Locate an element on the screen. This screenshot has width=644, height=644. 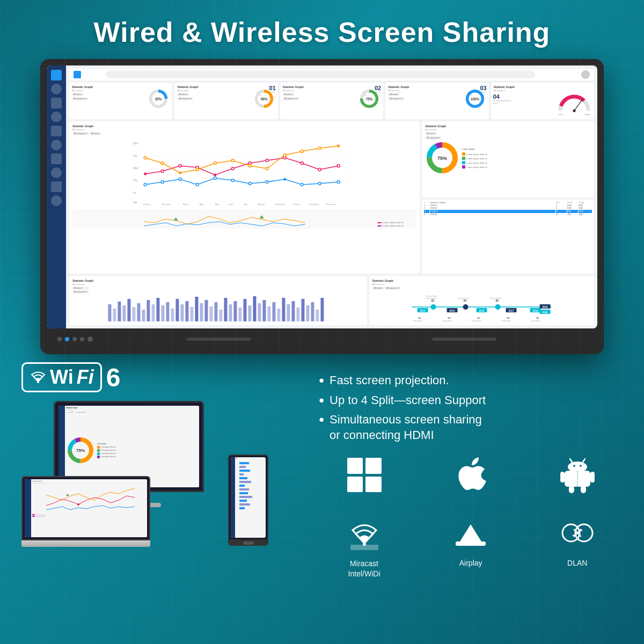
svg-text: 25% is located at coordinates (159, 99).